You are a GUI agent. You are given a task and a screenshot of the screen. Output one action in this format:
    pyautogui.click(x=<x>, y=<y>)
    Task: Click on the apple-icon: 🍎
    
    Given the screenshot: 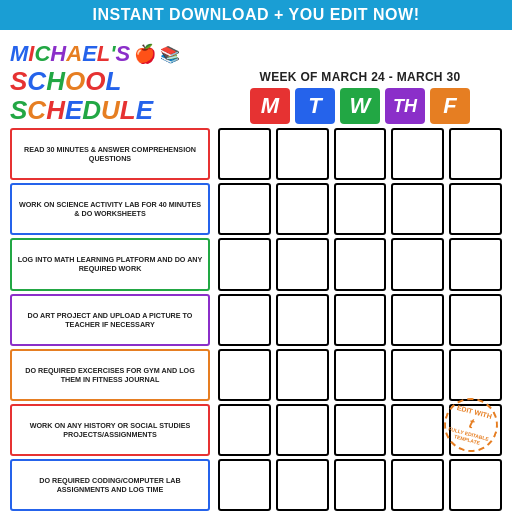 What is the action you would take?
    pyautogui.click(x=145, y=54)
    